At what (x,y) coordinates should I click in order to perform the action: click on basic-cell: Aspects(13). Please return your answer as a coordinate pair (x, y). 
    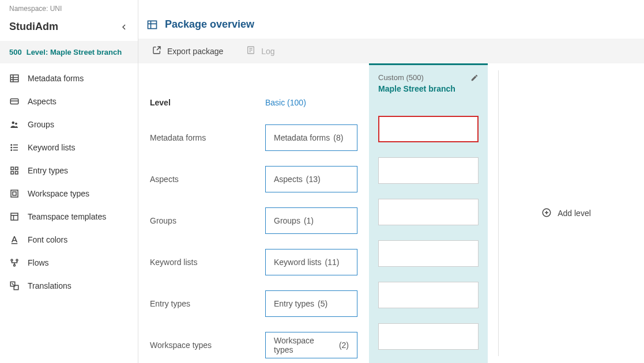
    Looking at the image, I should click on (311, 179).